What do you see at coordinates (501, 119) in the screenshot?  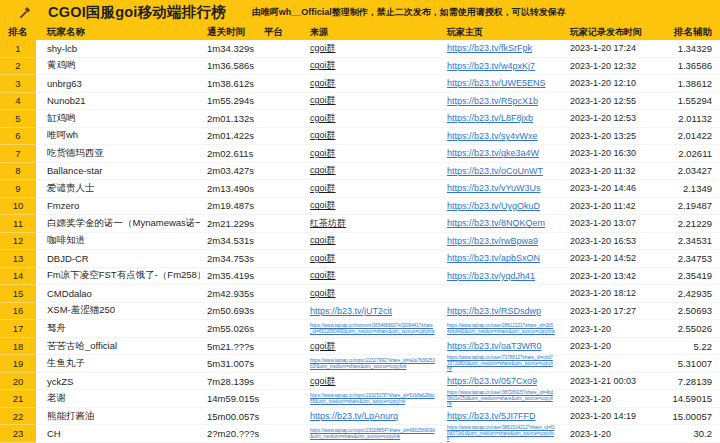 I see `homepage-cell: https://b23.tv/L8F8jxb` at bounding box center [501, 119].